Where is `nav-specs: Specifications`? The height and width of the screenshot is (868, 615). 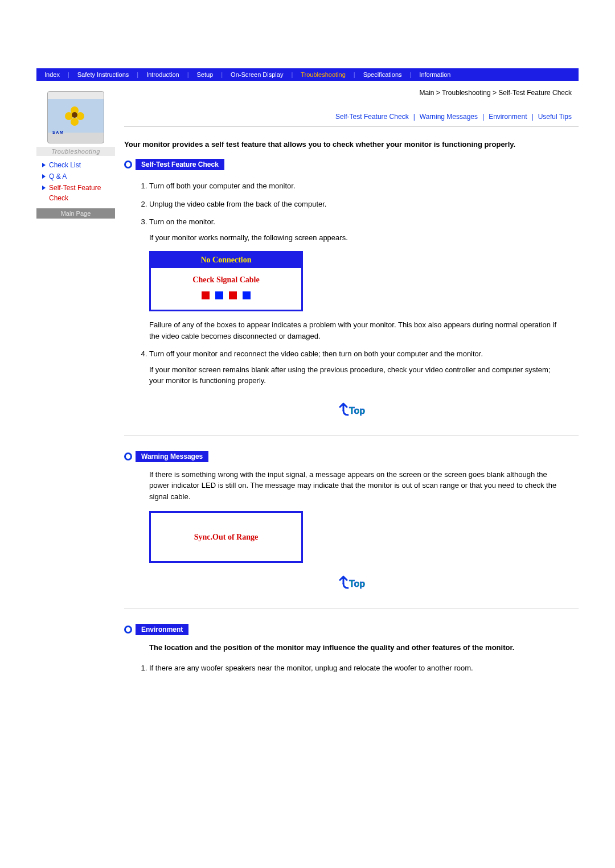
nav-specs: Specifications is located at coordinates (383, 75).